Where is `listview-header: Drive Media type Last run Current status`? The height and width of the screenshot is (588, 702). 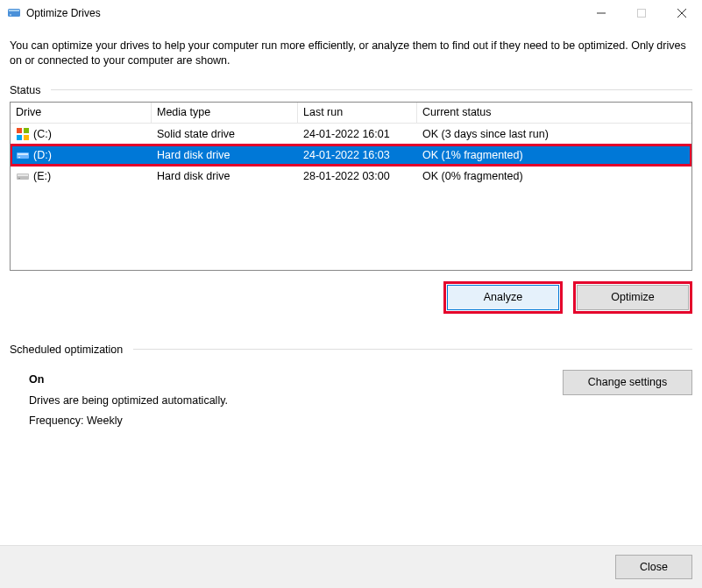
listview-header: Drive Media type Last run Current status is located at coordinates (351, 113).